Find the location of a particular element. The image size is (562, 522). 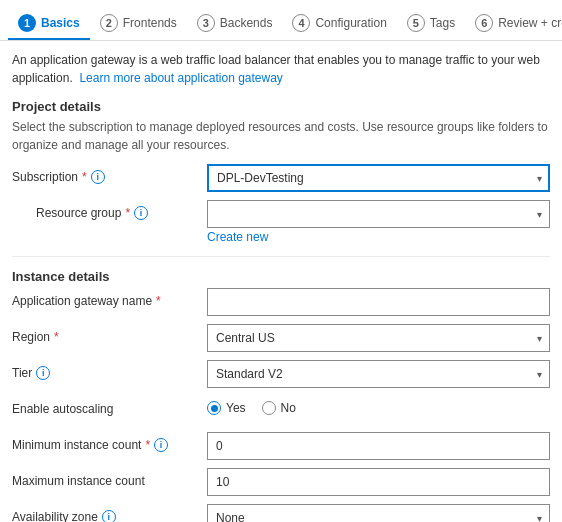

tab-basics: 1 Basics is located at coordinates (49, 24).